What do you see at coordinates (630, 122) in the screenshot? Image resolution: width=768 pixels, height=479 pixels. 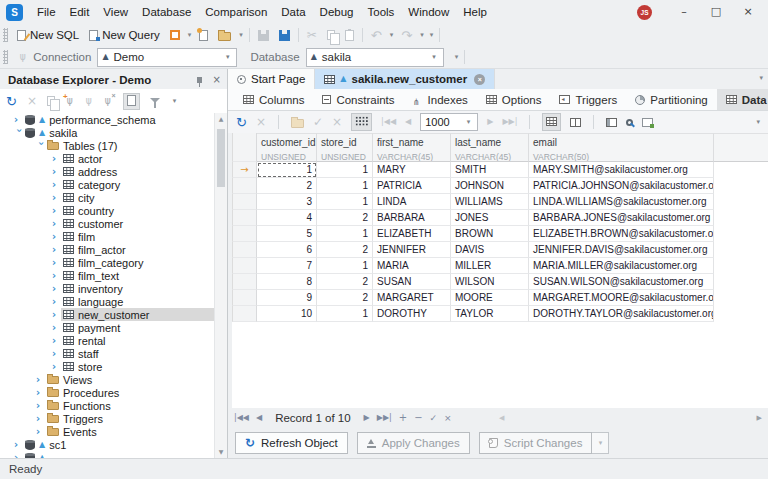 I see `find-icon` at bounding box center [630, 122].